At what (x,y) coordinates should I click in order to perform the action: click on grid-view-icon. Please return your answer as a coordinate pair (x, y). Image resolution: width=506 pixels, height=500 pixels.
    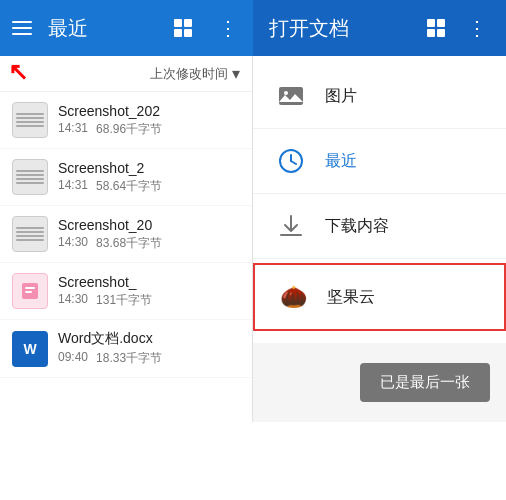
    Looking at the image, I should click on (183, 28).